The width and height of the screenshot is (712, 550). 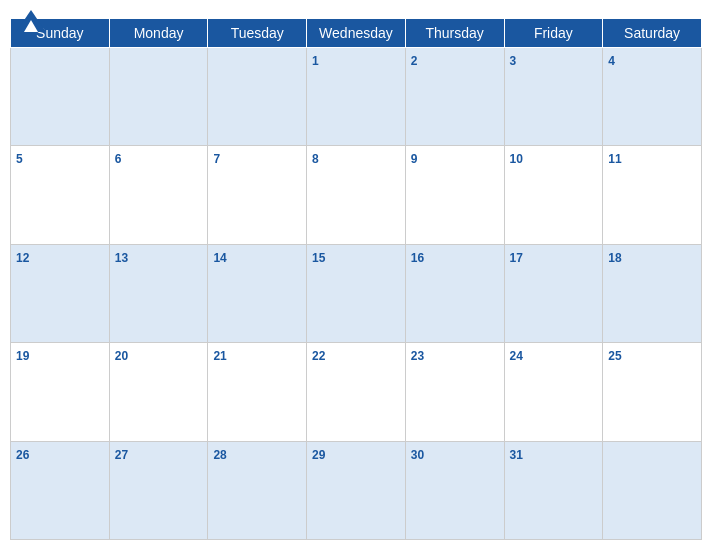 I want to click on day-number: 17, so click(x=516, y=258).